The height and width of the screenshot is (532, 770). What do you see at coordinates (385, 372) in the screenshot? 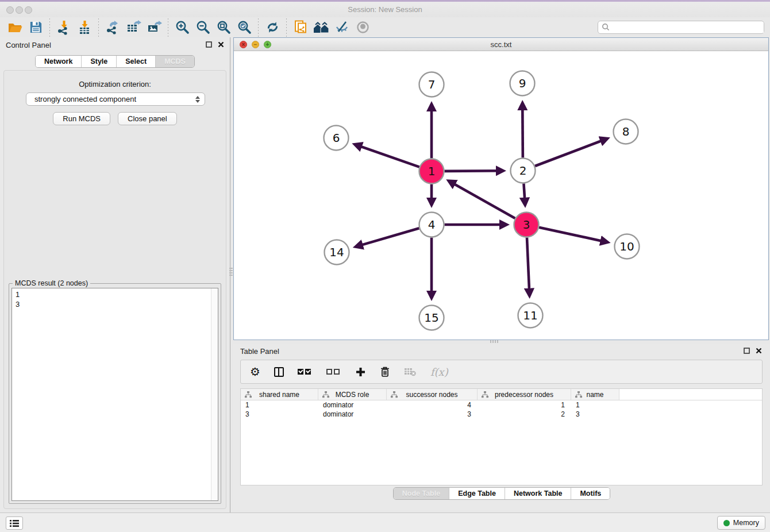
I see `delete-column-button` at bounding box center [385, 372].